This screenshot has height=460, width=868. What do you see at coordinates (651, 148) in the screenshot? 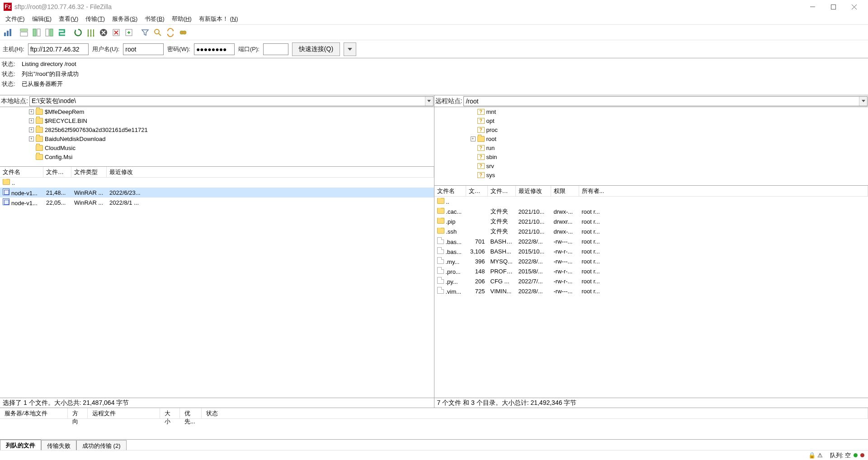
I see `tree-item: ?run` at bounding box center [651, 148].